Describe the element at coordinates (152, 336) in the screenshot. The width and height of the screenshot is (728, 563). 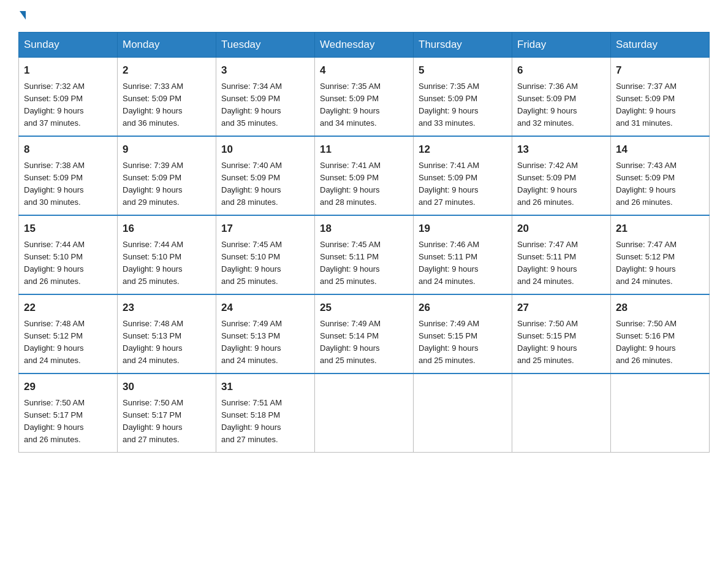
I see `sunset-label: Sunset: 5:13 PM` at that location.